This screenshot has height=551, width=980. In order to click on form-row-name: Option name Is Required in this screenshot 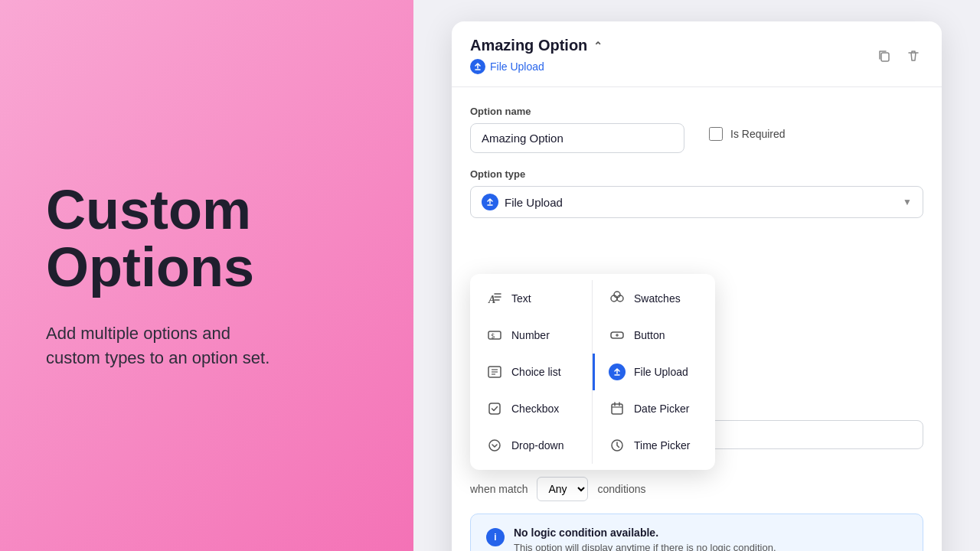, I will do `click(697, 129)`.